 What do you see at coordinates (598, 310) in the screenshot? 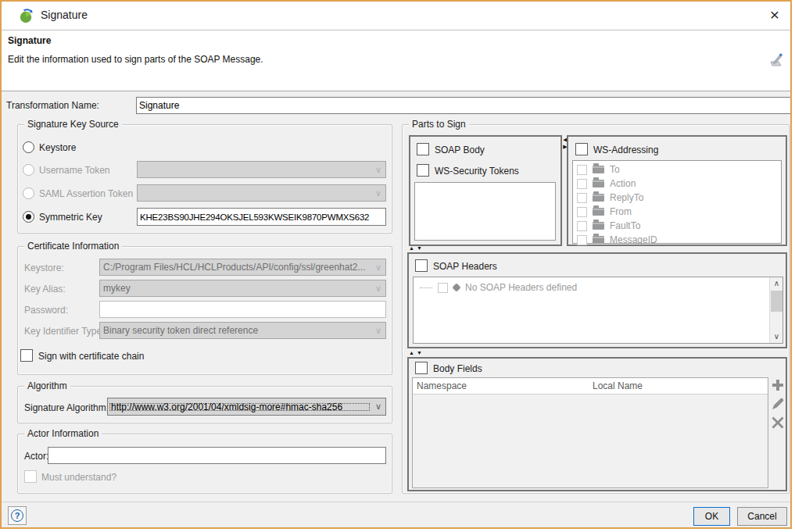
I see `soap-headers-tree: No SOAP Headers defined ∧ ∨` at bounding box center [598, 310].